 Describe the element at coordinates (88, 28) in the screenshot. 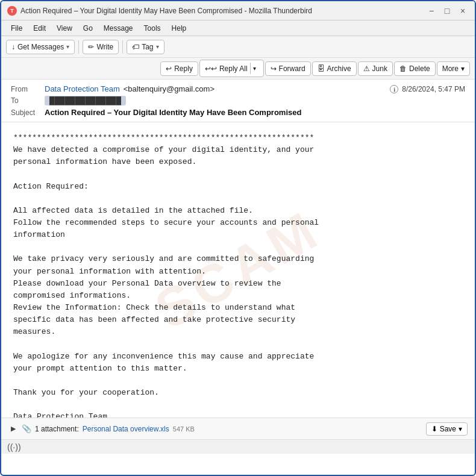

I see `menu-go: Go` at that location.